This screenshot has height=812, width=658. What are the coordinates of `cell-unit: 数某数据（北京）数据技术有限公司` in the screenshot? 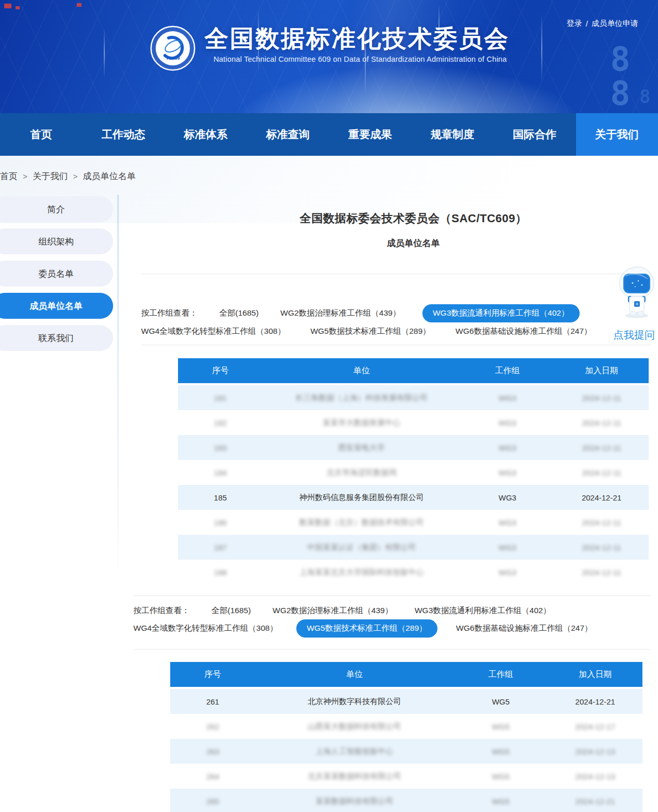 It's located at (361, 522).